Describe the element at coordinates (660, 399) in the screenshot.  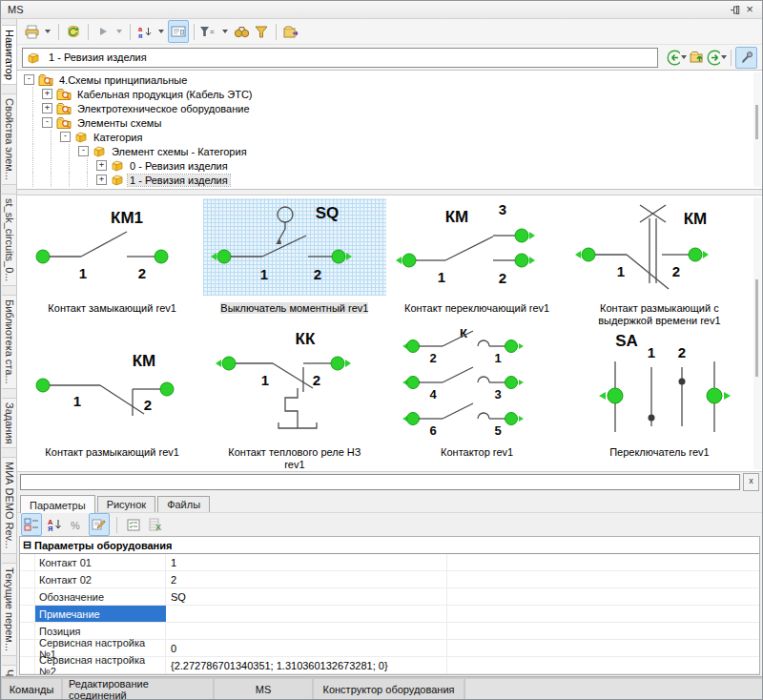
I see `symbol-tile-selector-switch: SA 1 2 Переключатель rev1` at that location.